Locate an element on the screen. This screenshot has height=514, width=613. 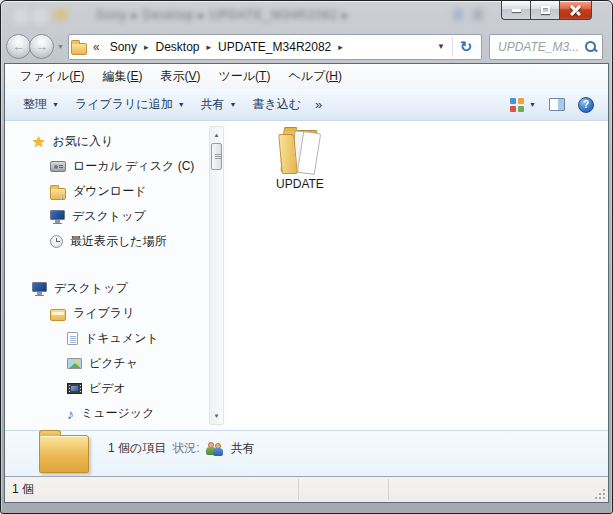
add-to-library-button: ライブラリに追加▼ is located at coordinates (130, 104).